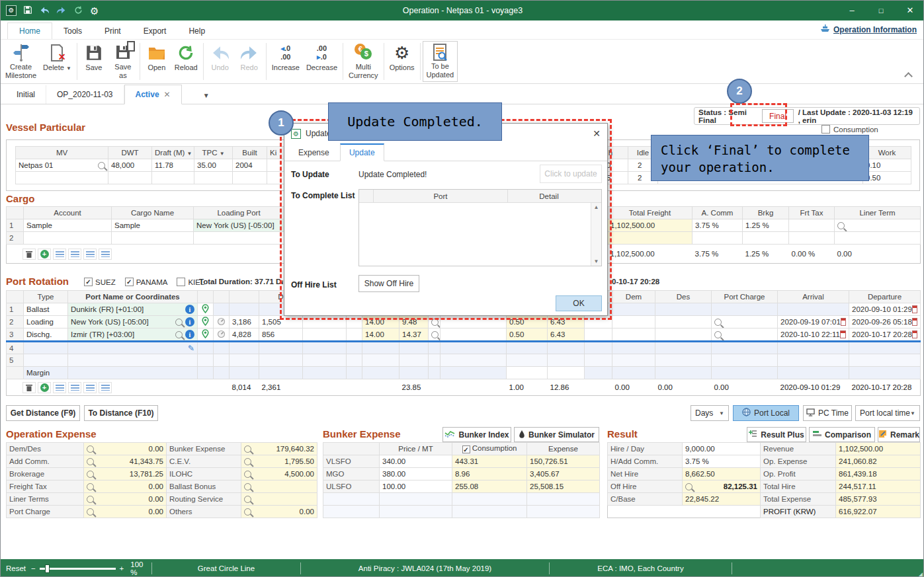 The image size is (924, 577). Describe the element at coordinates (206, 95) in the screenshot. I see `tab-list-caret-icon: ▼` at that location.